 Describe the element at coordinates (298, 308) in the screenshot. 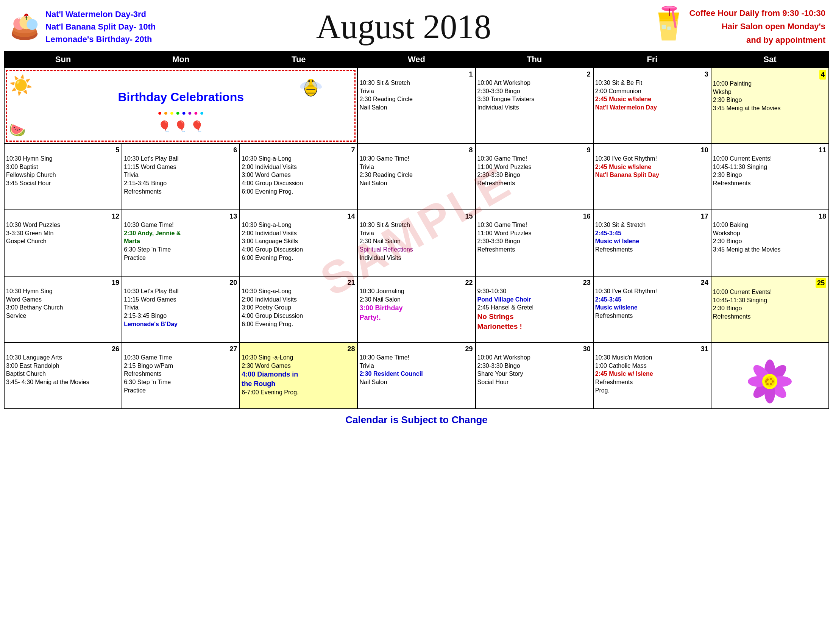

I see `event: 3:00 Poetry Group` at that location.